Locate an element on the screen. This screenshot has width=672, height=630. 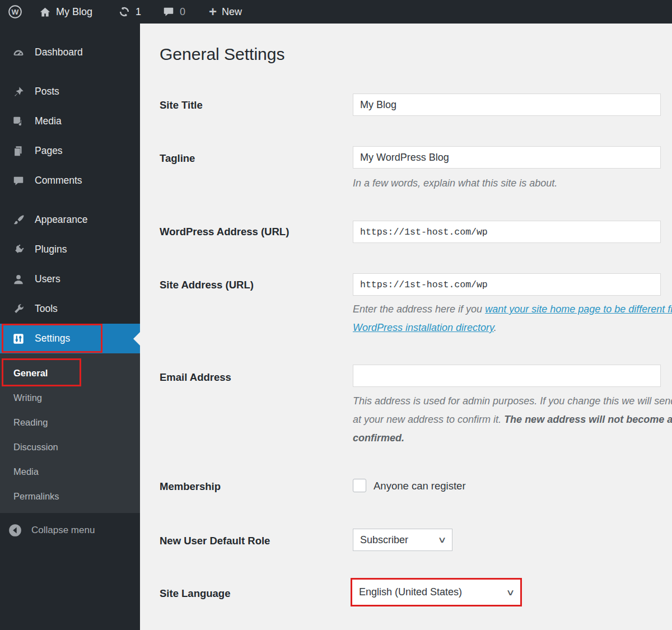
submenu-item-discussion: Discussion is located at coordinates (70, 447).